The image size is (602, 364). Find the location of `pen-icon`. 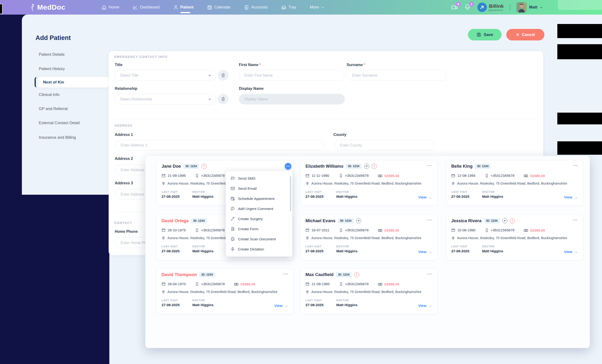

pen-icon is located at coordinates (233, 219).